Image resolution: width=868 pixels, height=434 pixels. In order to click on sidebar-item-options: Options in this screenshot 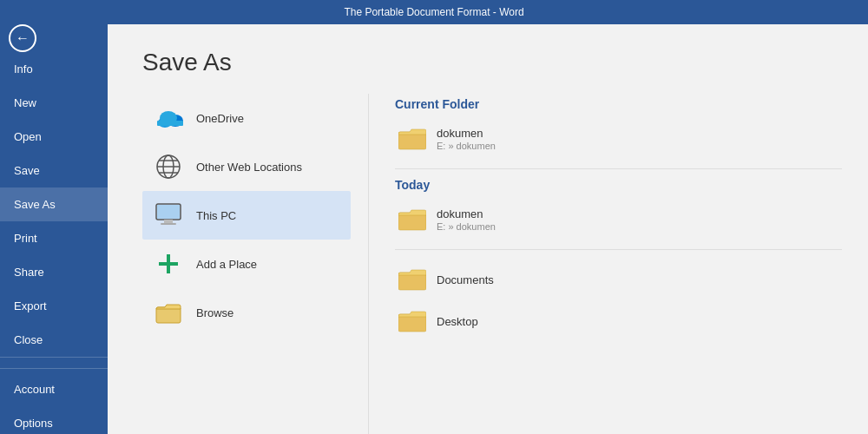, I will do `click(54, 420)`.